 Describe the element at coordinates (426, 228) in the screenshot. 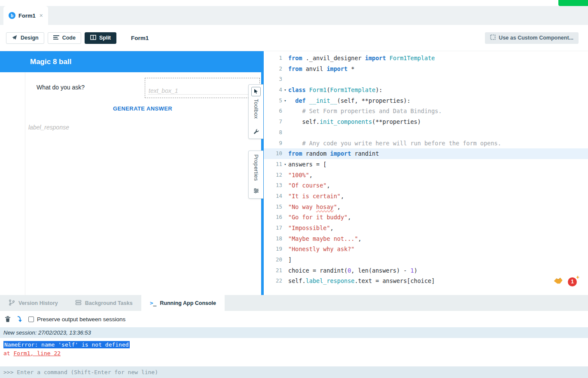

I see `code-line: 17"Impossible",` at that location.